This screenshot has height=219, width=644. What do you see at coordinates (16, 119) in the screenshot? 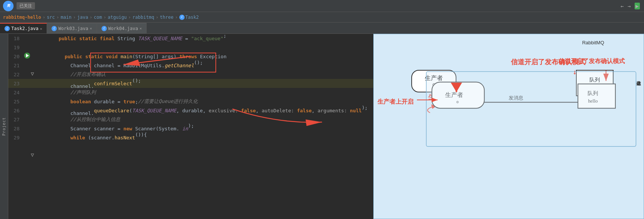
I see `line-number-27: 27` at bounding box center [16, 119].